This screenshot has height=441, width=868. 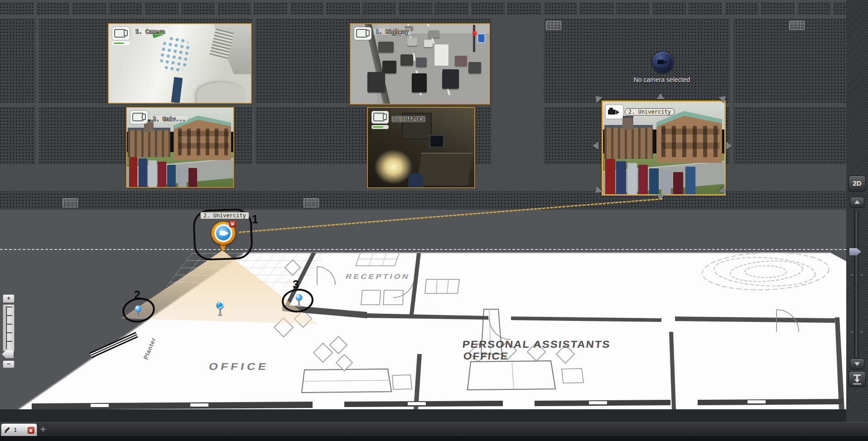 I want to click on no-camera-icon, so click(x=663, y=62).